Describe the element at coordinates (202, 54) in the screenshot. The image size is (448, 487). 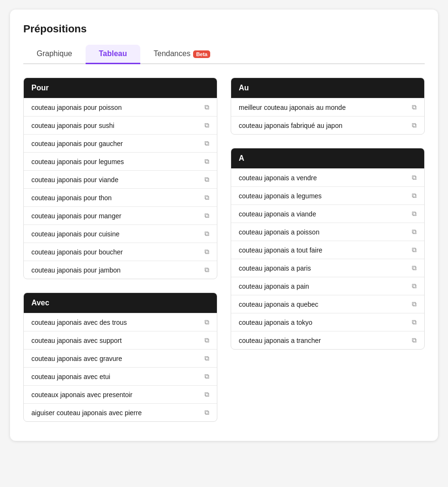
I see `beta-badge: Beta` at that location.